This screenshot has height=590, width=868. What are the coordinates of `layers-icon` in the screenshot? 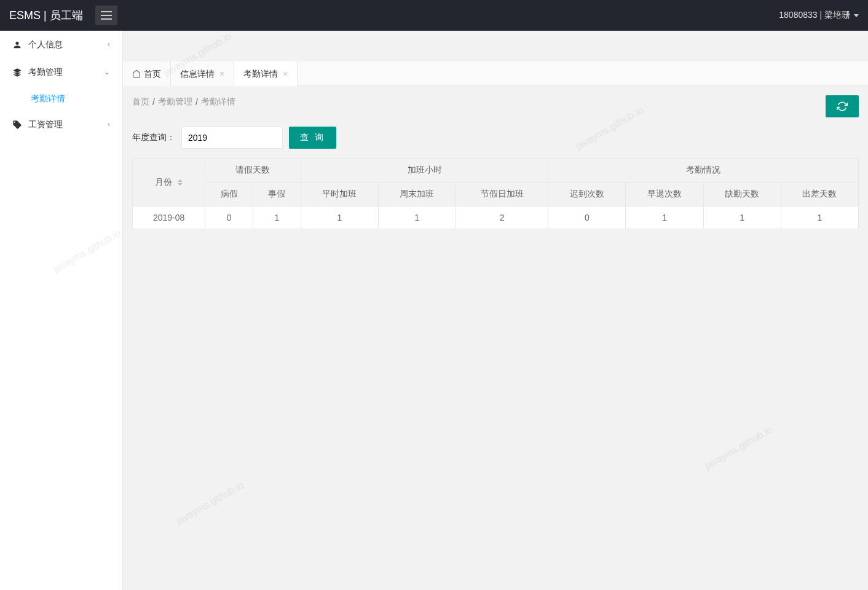 It's located at (17, 73).